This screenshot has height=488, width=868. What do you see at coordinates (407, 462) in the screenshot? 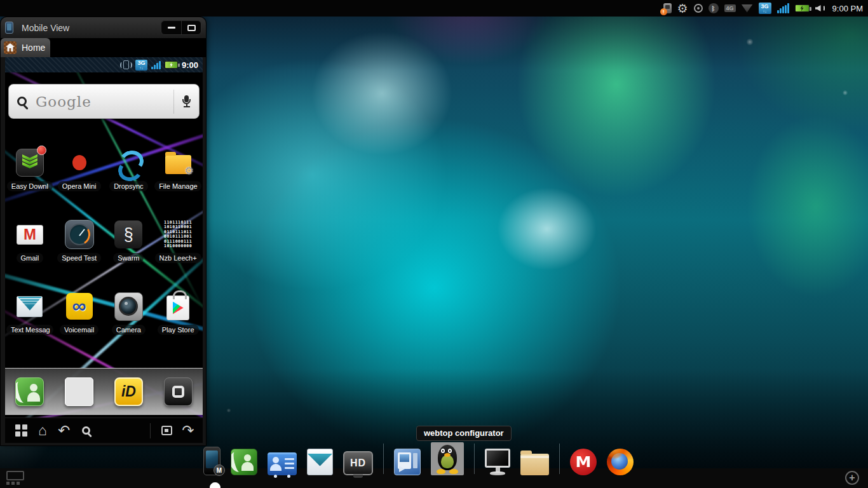
I see `dock-item-image-gallery` at bounding box center [407, 462].